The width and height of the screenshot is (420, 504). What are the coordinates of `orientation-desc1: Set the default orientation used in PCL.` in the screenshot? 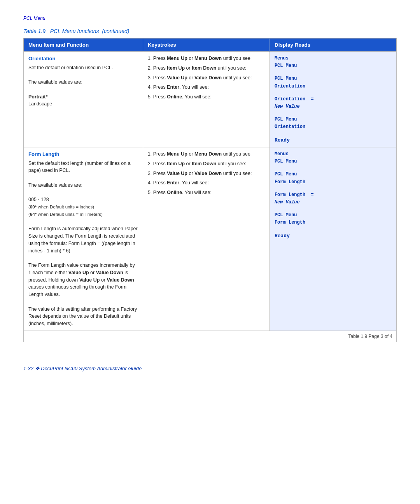 It's located at (71, 68).